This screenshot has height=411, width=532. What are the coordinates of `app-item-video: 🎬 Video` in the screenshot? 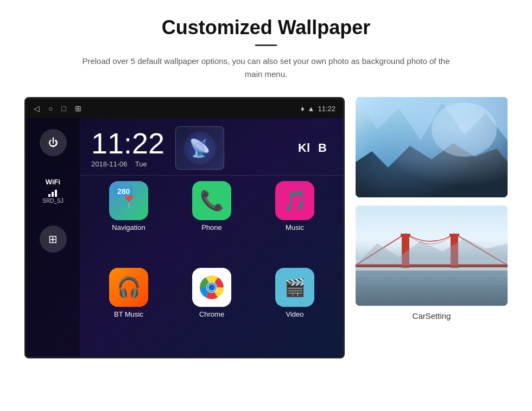 It's located at (295, 310).